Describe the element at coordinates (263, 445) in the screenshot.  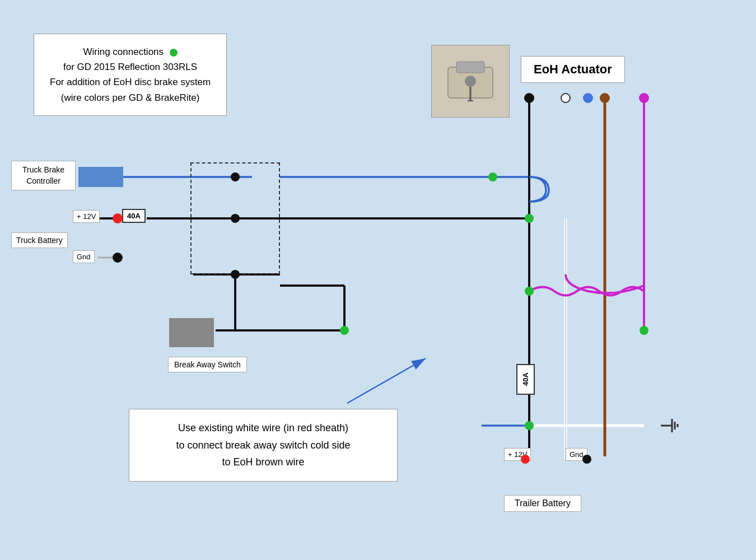
I see `note-line2: to connect break away switch cold side` at that location.